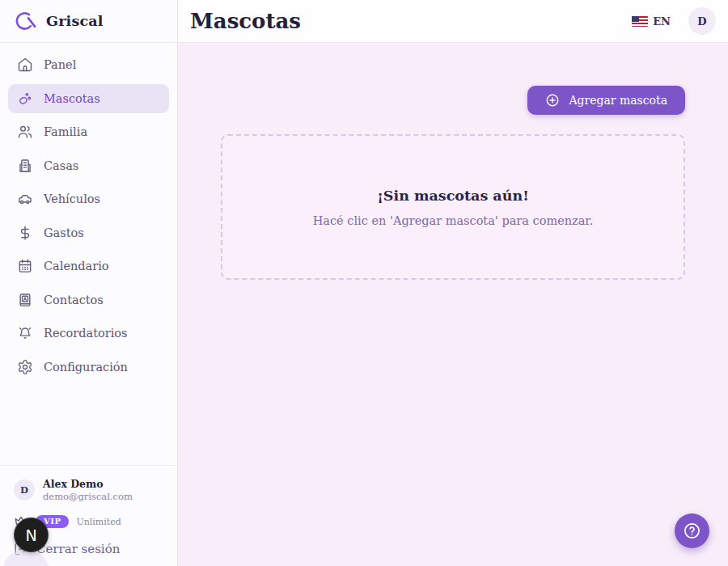 Image resolution: width=728 pixels, height=566 pixels. What do you see at coordinates (25, 233) in the screenshot?
I see `dollar-icon` at bounding box center [25, 233].